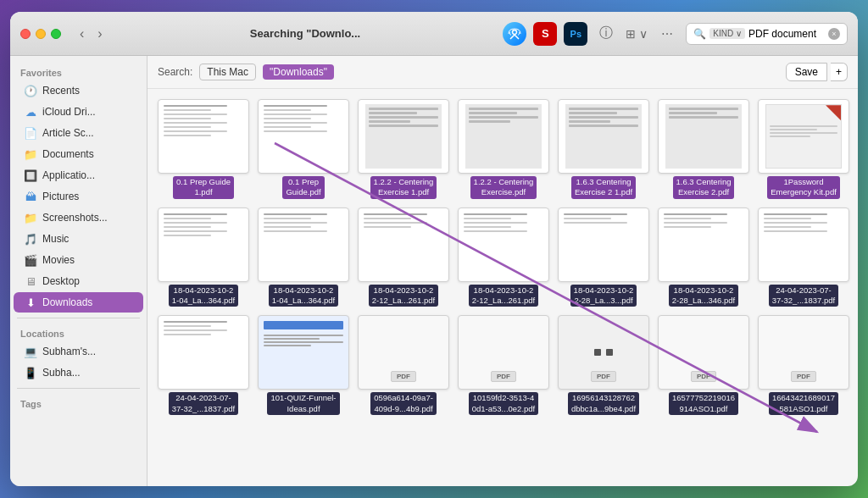  I want to click on view-options-icon: ⊞ ∨, so click(637, 34).